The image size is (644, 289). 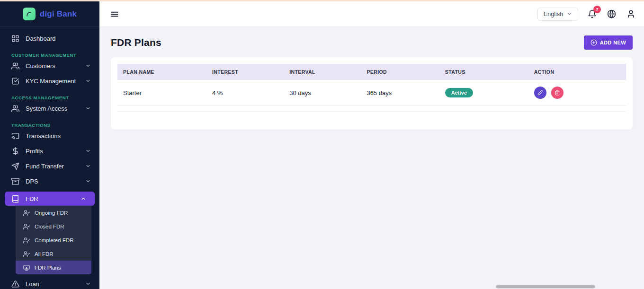 I want to click on sidebar-item-label: FDR Plans, so click(x=48, y=268).